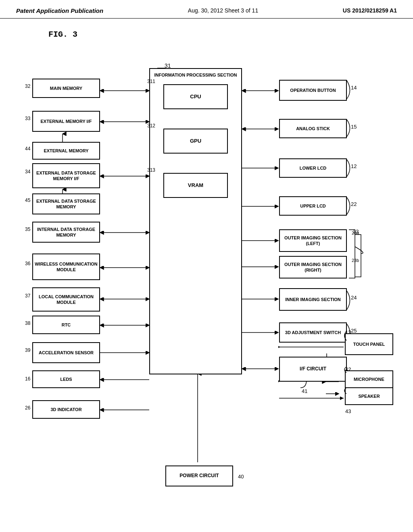 Image resolution: width=413 pixels, height=532 pixels. I want to click on label-16: 16, so click(27, 379).